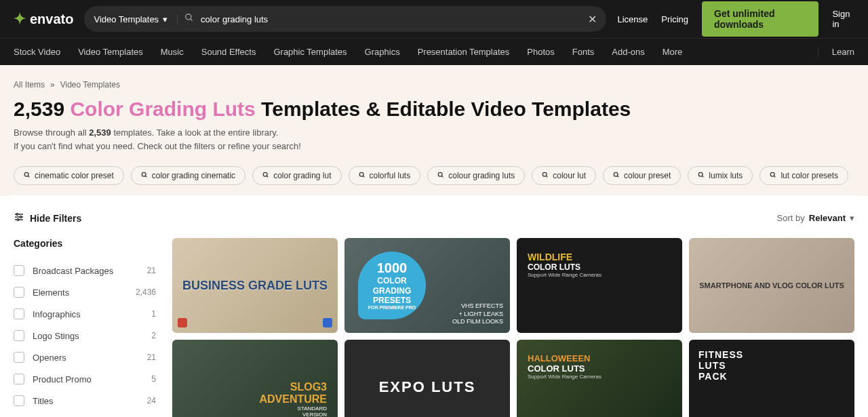 Image resolution: width=868 pixels, height=417 pixels. What do you see at coordinates (844, 19) in the screenshot?
I see `signin-link: Sign in` at bounding box center [844, 19].